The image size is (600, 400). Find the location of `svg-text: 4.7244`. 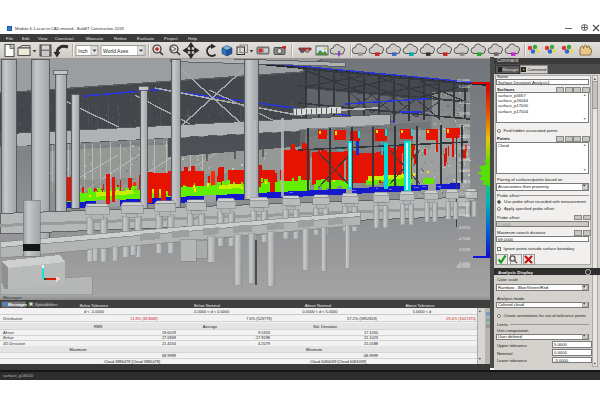

svg-text: 4.7244 is located at coordinates (464, 103).